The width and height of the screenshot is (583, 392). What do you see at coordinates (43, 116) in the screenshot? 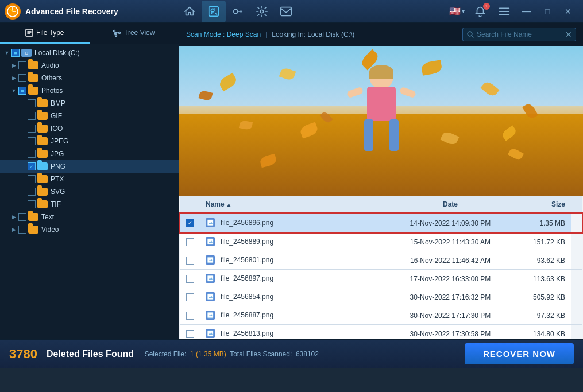
I see `folder-icon-gif` at bounding box center [43, 116].